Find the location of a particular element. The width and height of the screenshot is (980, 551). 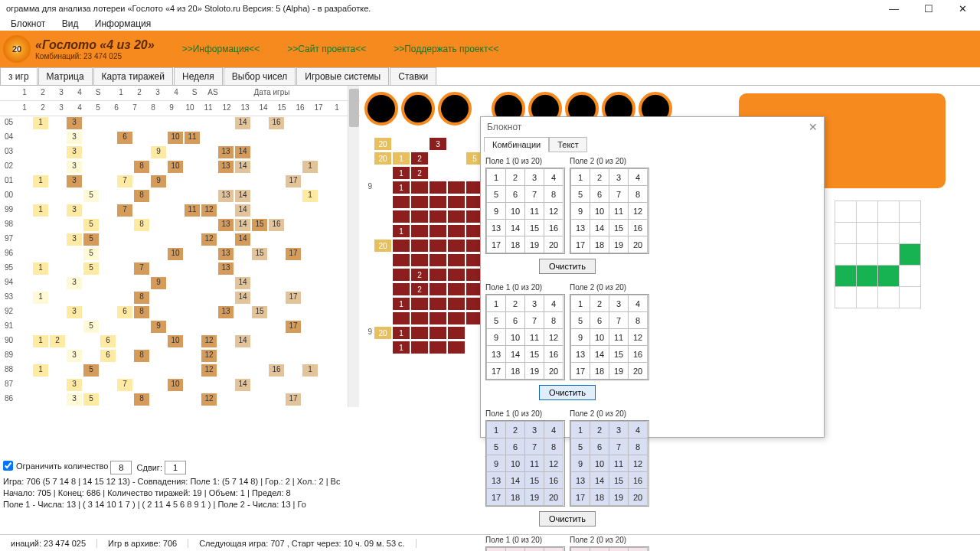

matrix-cell: 5 is located at coordinates (91, 254).